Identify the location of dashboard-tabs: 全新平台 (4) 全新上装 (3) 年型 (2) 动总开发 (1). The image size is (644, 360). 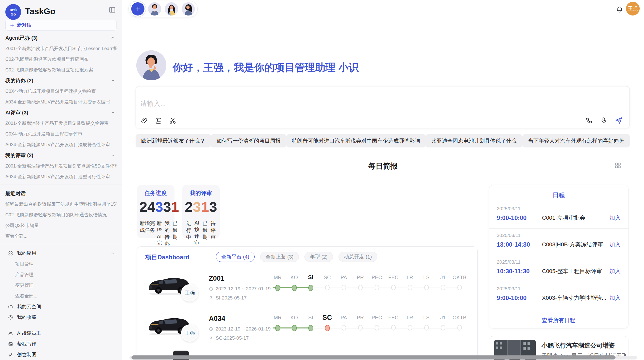
(297, 257).